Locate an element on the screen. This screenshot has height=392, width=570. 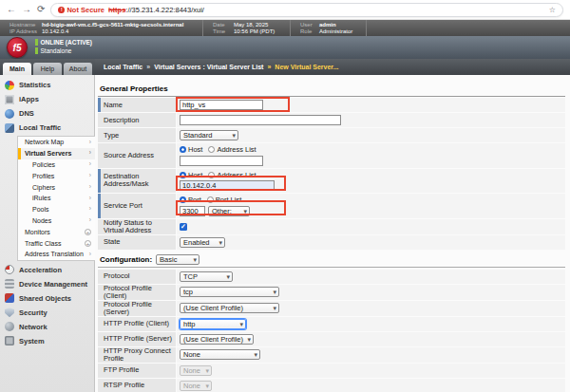
destination-label: Destination Address/Mask is located at coordinates (137, 181).